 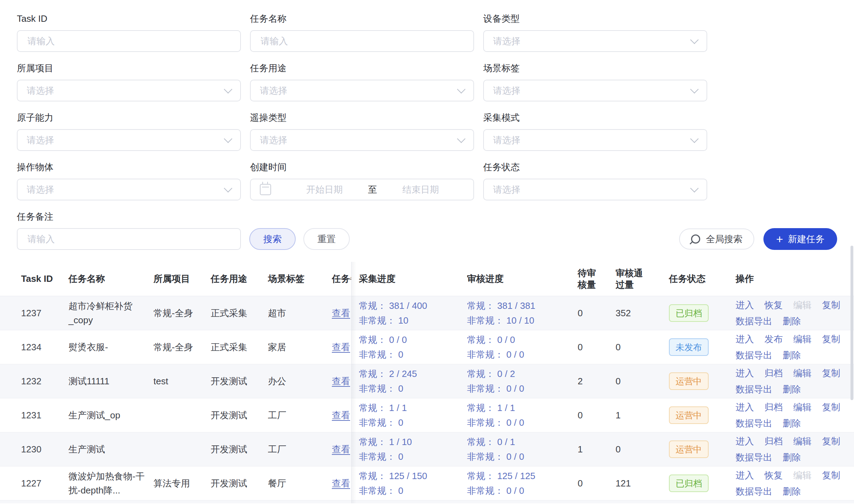 What do you see at coordinates (129, 239) in the screenshot?
I see `filter-input-task-remark` at bounding box center [129, 239].